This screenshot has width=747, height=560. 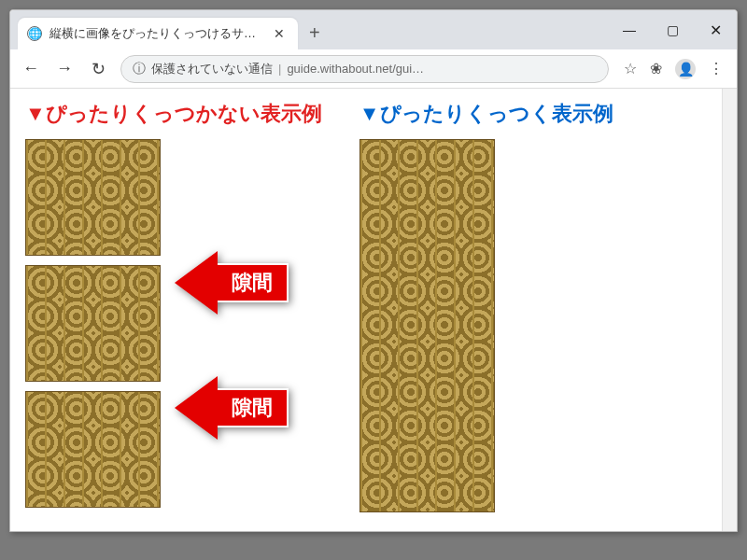 I want to click on minimize-button: —, so click(x=629, y=30).